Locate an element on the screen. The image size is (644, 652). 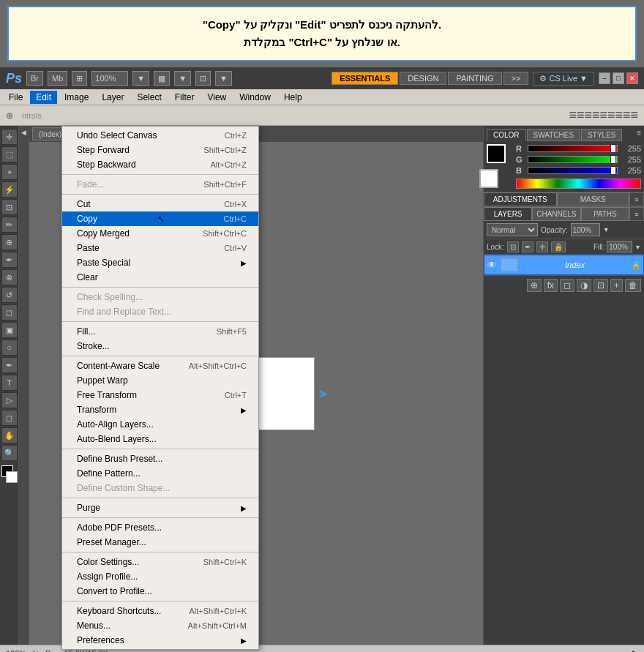
eraser-tool: ◻ is located at coordinates (10, 312).